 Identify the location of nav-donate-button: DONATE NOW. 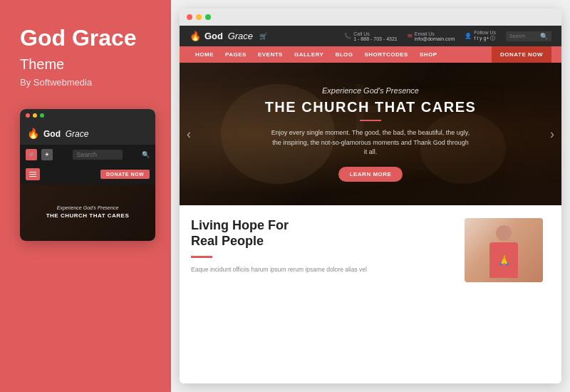
(522, 54).